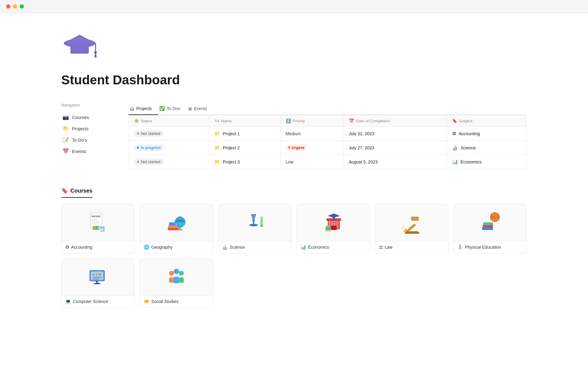  Describe the element at coordinates (176, 283) in the screenshot. I see `course-card-social-studies: 🤝 Social Studies` at that location.